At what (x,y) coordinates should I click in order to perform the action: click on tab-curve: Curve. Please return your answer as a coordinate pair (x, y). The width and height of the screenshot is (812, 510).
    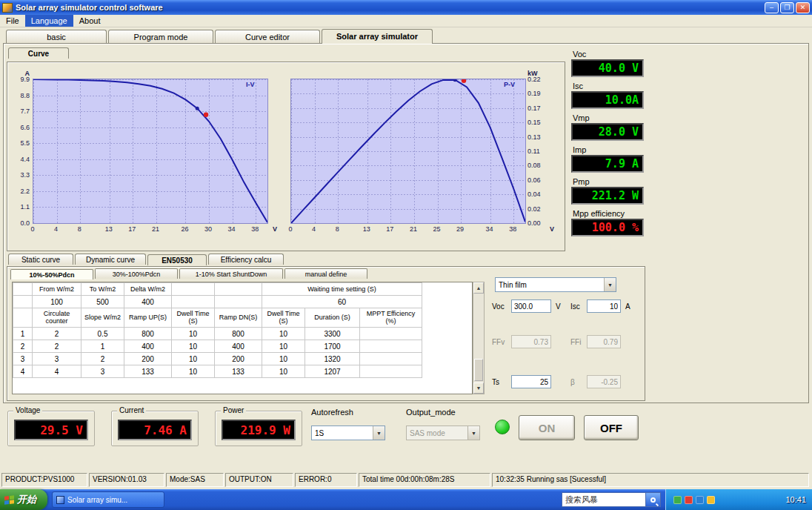
    Looking at the image, I should click on (39, 53).